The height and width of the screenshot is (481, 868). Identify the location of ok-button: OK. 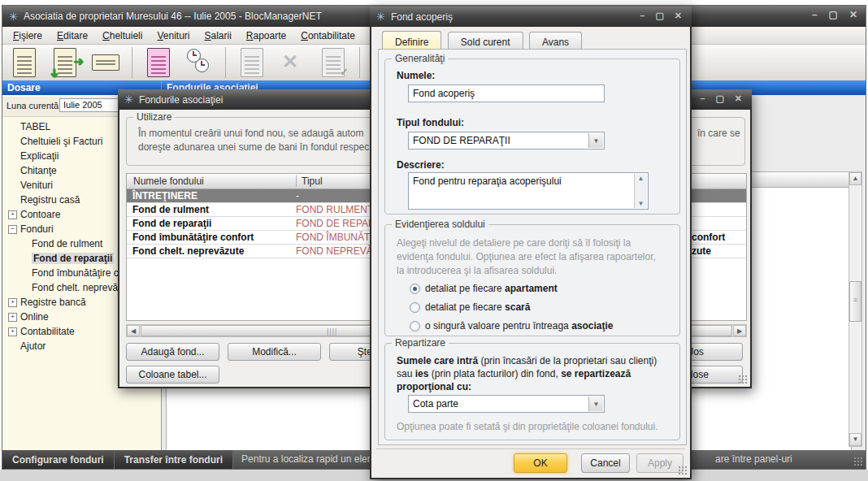
(540, 463).